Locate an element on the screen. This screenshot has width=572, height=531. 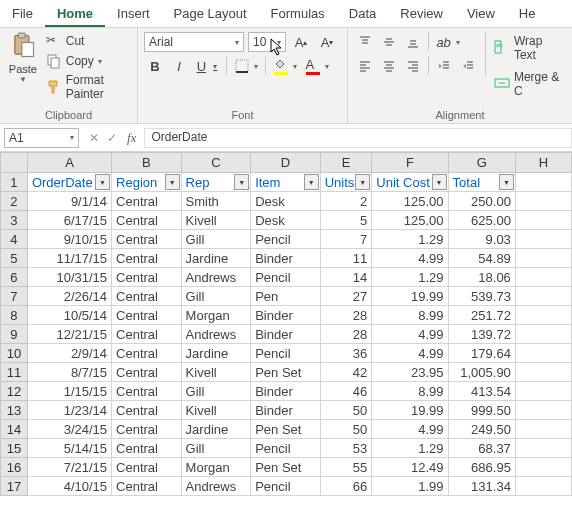
fx-icon: fx is located at coordinates (132, 138).